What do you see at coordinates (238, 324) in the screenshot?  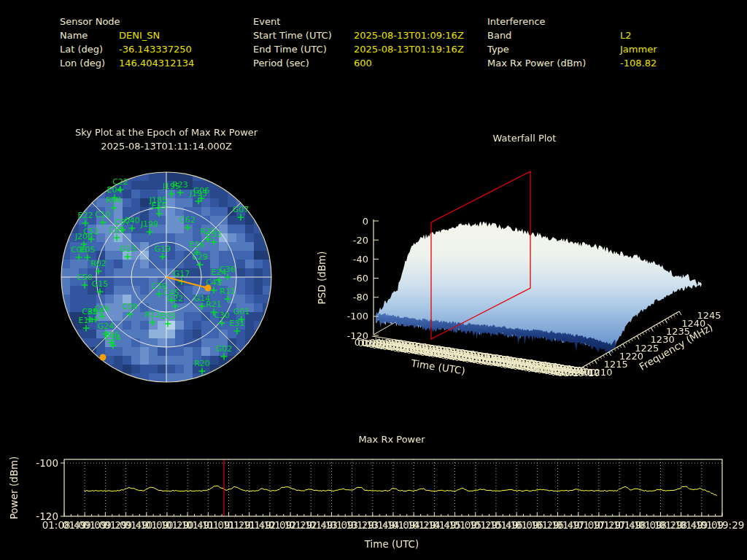 I see `satellite-label-E31: E31` at bounding box center [238, 324].